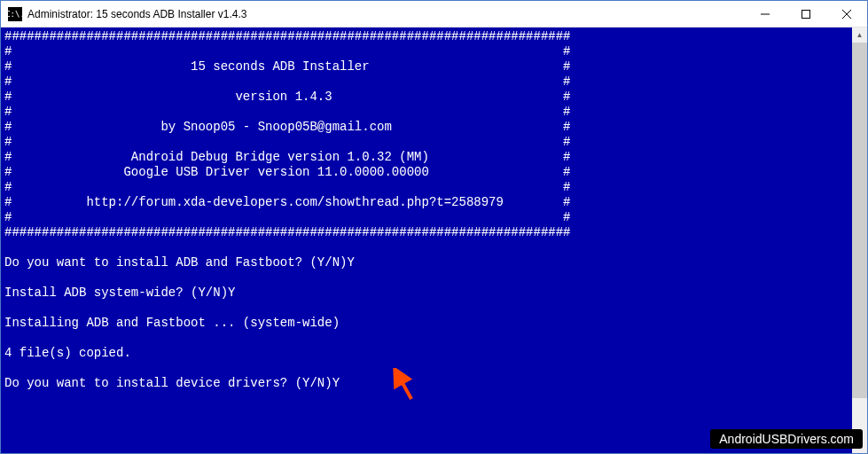 This screenshot has height=454, width=868. What do you see at coordinates (806, 14) in the screenshot?
I see `maximize-icon` at bounding box center [806, 14].